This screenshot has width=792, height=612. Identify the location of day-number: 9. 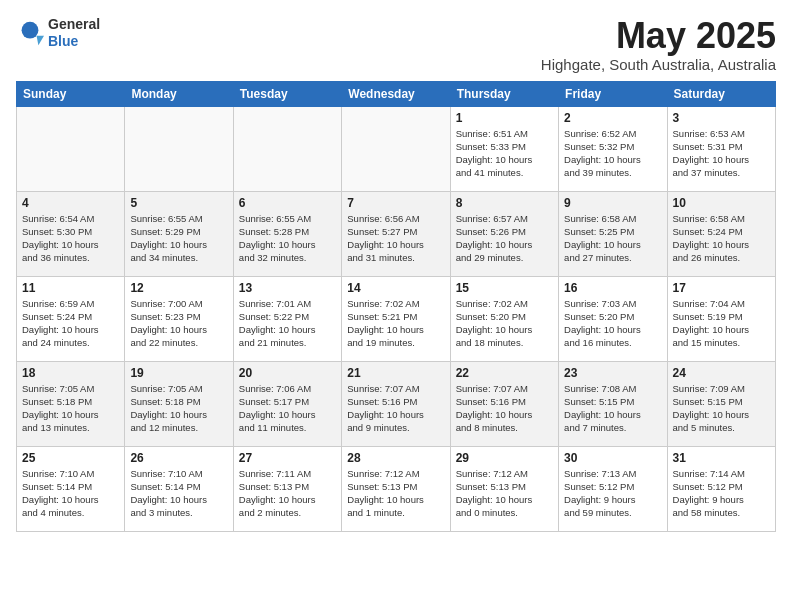
(612, 203).